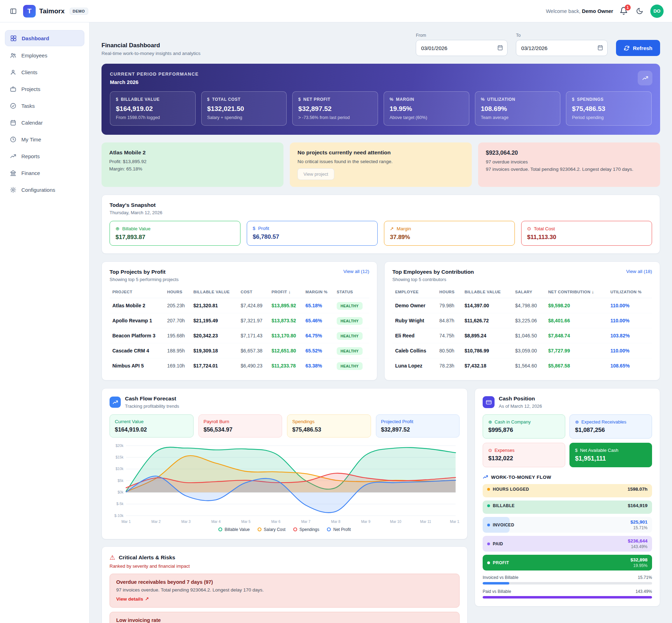  Describe the element at coordinates (414, 292) in the screenshot. I see `col-employee: EMPLOYEE` at that location.